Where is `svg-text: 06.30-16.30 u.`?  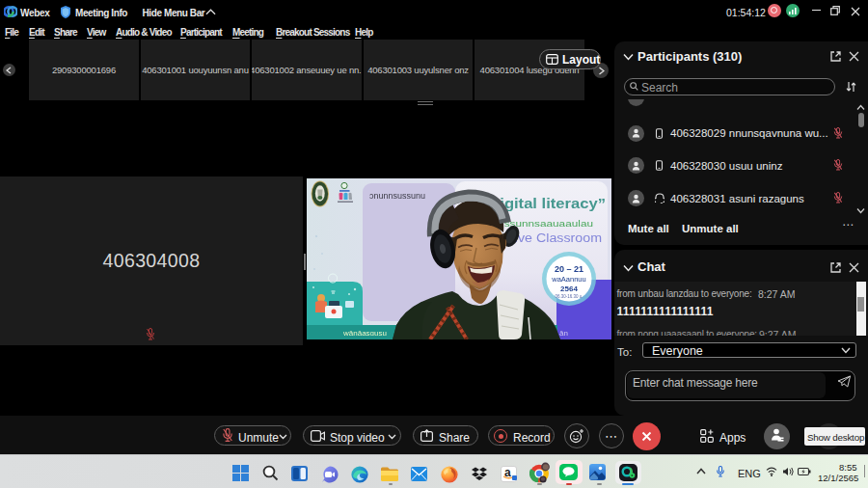 svg-text: 06.30-16.30 u. is located at coordinates (569, 297).